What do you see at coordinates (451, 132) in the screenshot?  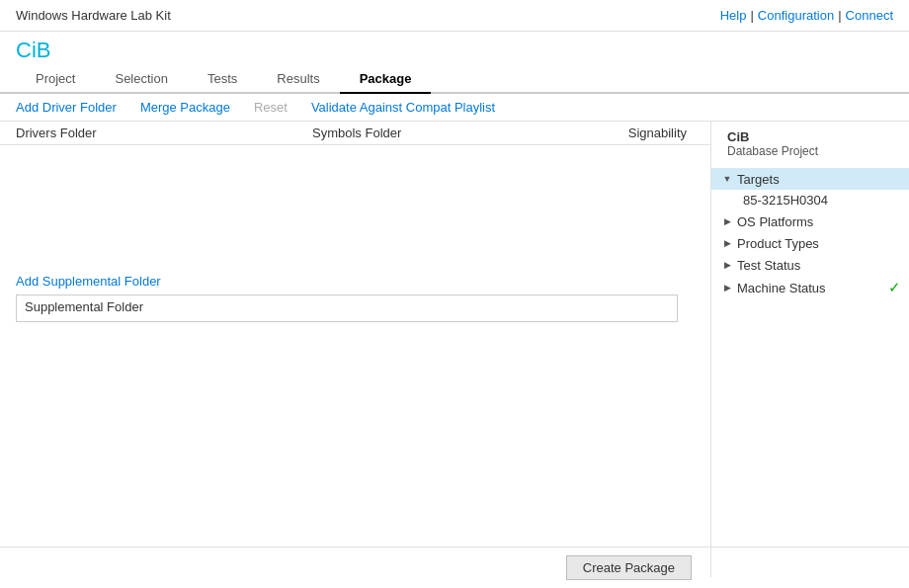 I see `symbols-folder-header: Symbols Folder` at bounding box center [451, 132].